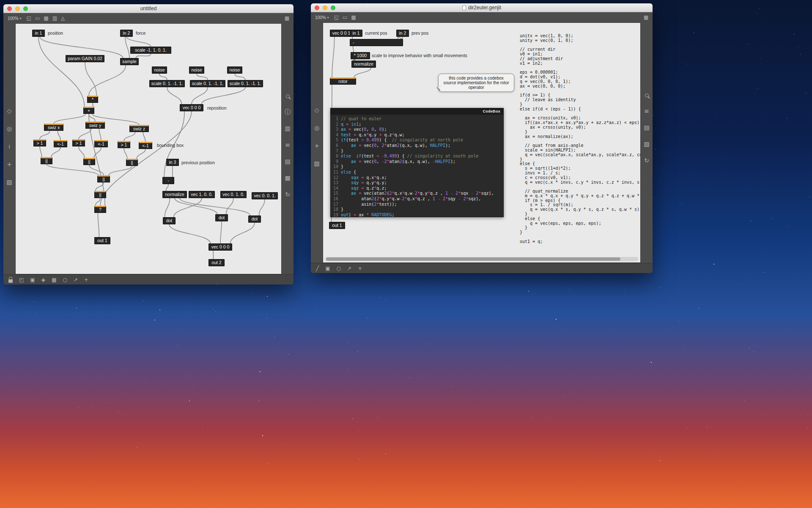 This screenshot has width=812, height=508. What do you see at coordinates (473, 259) in the screenshot?
I see `scrollbar-thumb` at bounding box center [473, 259].